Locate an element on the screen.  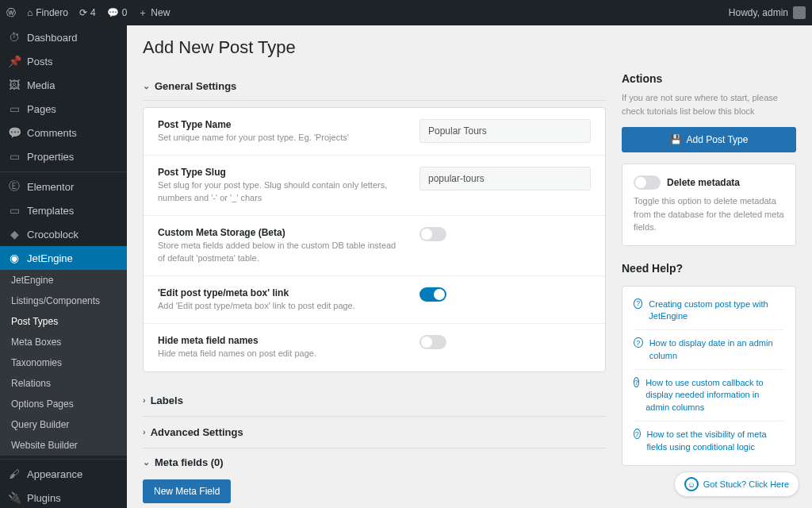
sidebar-item-elementor: ⒺElementor is located at coordinates (63, 185).